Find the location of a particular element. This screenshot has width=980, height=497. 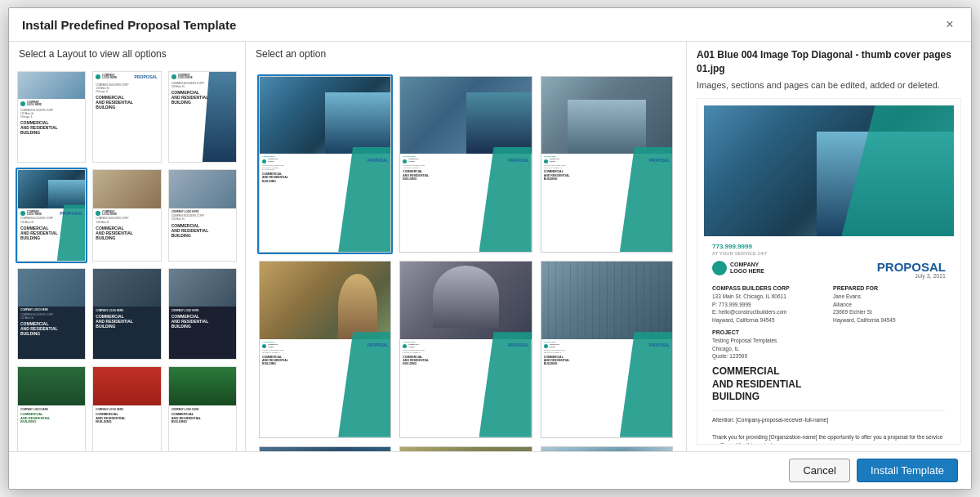

layout-thumb-11: COMPANY LOGO HERE COMMERCIALAND RESIDENT… is located at coordinates (127, 408).